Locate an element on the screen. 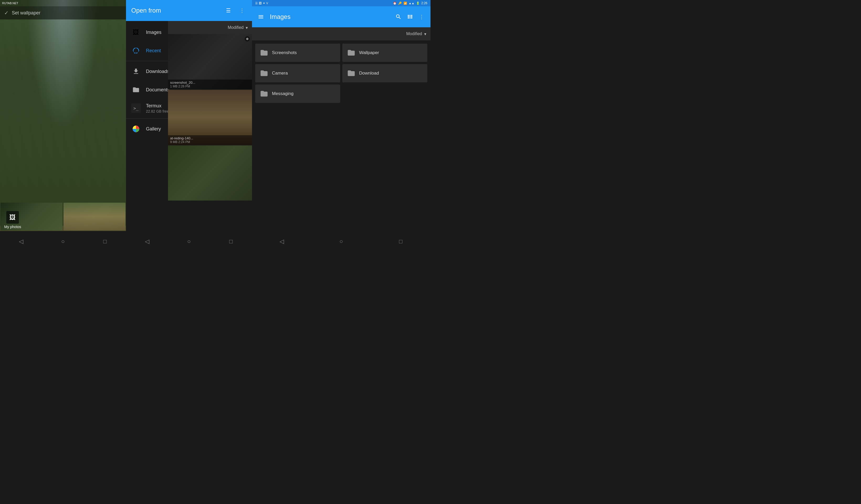 The image size is (861, 504). status-bar-3: ☰ 🖼 ✦ V ⏰ 🔑 📶 ▲▲ 🔋 2:26 is located at coordinates (341, 3).